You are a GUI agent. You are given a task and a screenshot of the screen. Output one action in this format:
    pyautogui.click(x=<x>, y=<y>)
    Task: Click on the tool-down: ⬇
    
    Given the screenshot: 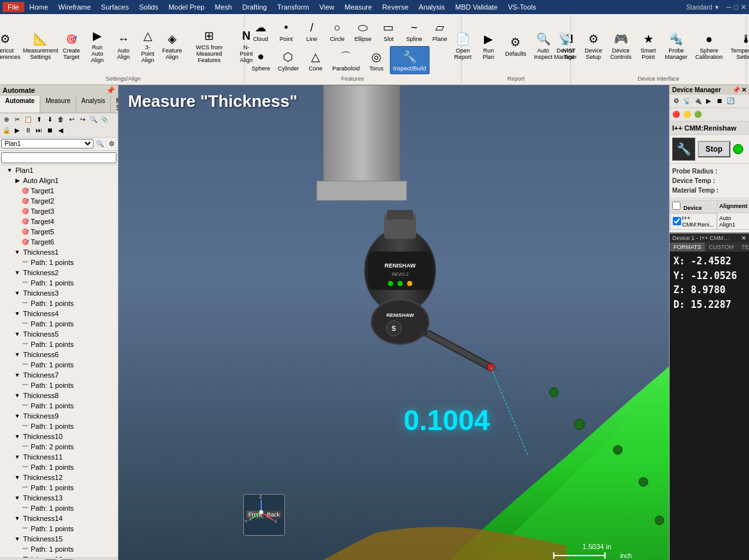 What is the action you would take?
    pyautogui.click(x=50, y=120)
    